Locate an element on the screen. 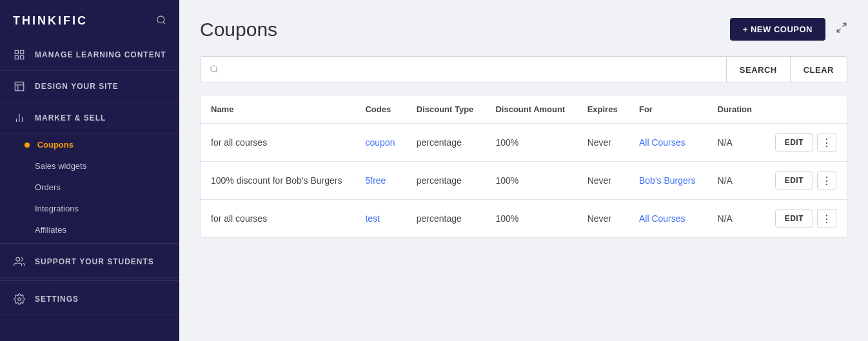  sidebar-item-label: SETTINGS is located at coordinates (57, 299).